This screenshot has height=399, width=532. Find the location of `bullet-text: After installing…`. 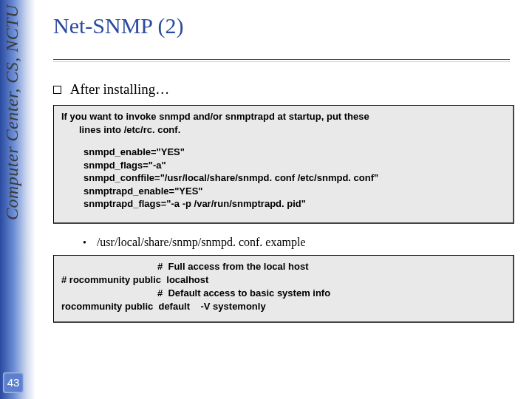

bullet-text: After installing… is located at coordinates (120, 89).